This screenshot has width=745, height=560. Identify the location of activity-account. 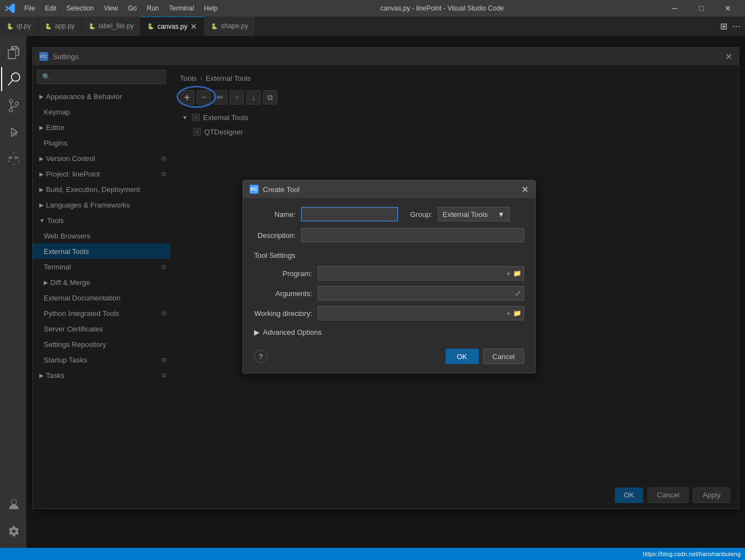
(13, 505).